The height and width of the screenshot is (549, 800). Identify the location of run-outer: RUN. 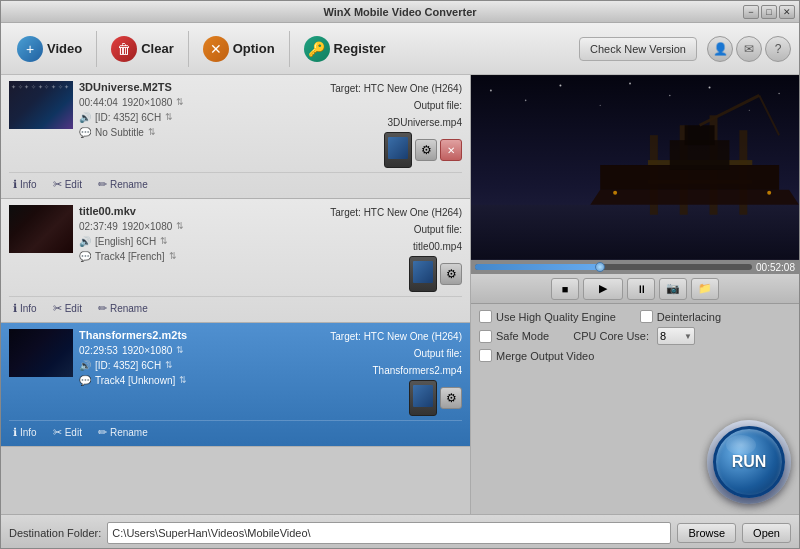
(749, 462).